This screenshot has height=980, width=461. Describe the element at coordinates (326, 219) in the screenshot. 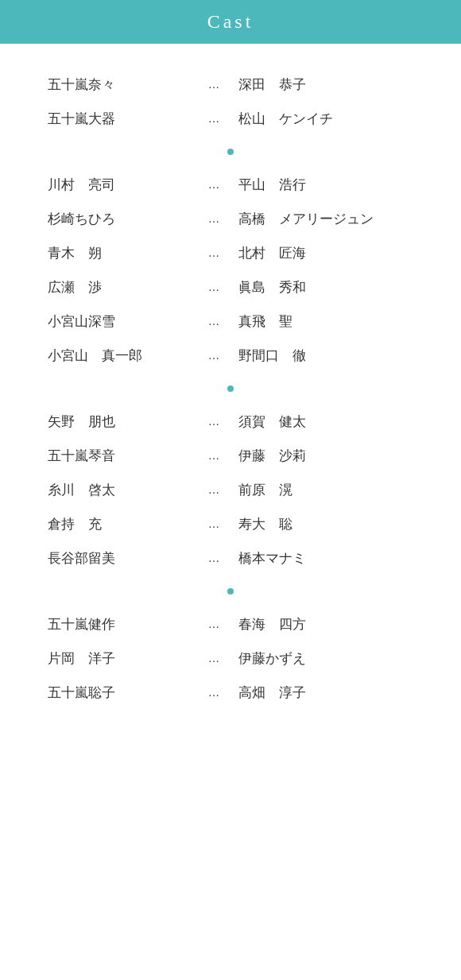

I see `actor-name: 高橋 メアリージュン` at that location.